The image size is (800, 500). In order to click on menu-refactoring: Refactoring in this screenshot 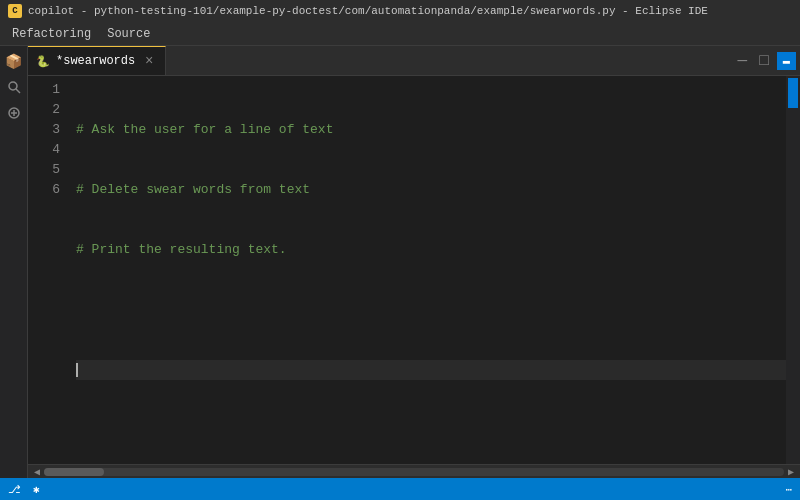, I will do `click(52, 34)`.